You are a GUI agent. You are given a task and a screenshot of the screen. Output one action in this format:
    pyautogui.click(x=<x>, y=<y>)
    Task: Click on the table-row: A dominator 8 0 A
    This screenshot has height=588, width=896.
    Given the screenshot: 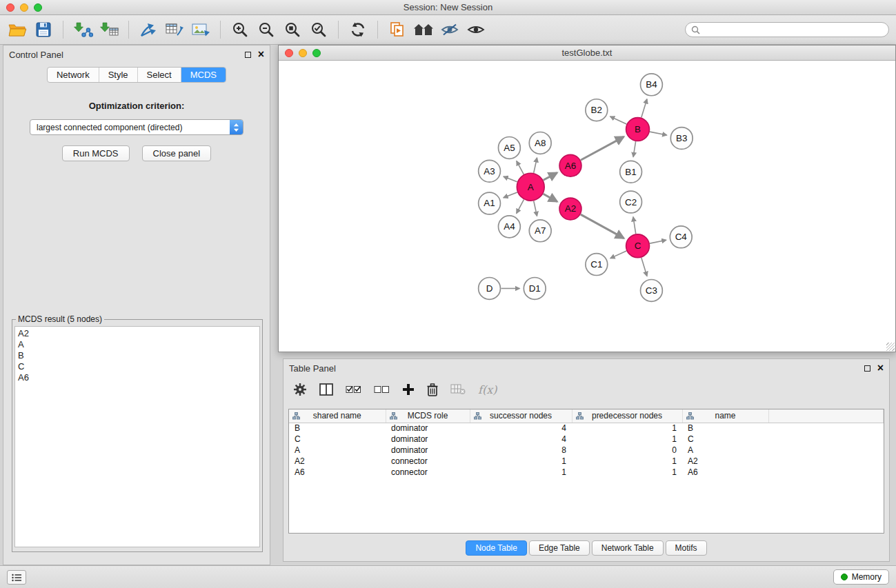 What is the action you would take?
    pyautogui.click(x=586, y=450)
    